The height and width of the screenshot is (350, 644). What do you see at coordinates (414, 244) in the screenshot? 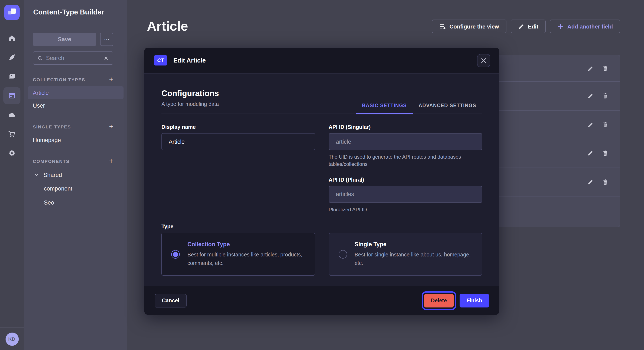
I see `single-type-title: Single Type` at bounding box center [414, 244].